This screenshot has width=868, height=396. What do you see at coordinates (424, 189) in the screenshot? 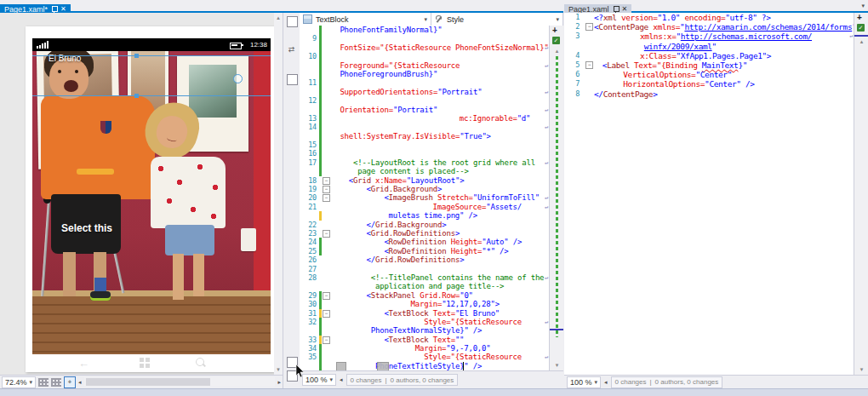
I see `code-row: 19−<Grid.Background>` at bounding box center [424, 189].